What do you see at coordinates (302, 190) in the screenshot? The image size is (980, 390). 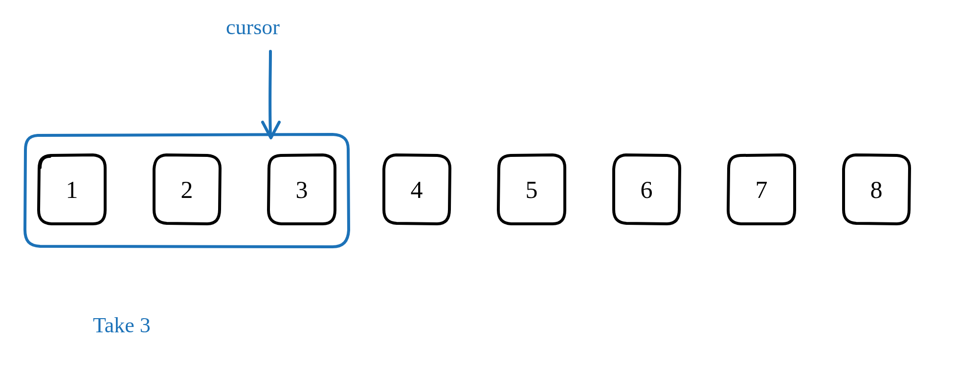 I see `box-3: 3` at bounding box center [302, 190].